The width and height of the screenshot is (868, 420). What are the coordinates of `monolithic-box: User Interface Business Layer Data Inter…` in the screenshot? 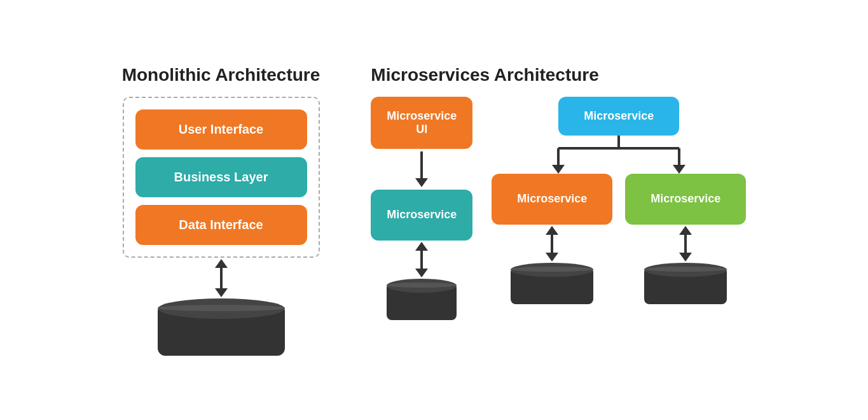 It's located at (221, 177).